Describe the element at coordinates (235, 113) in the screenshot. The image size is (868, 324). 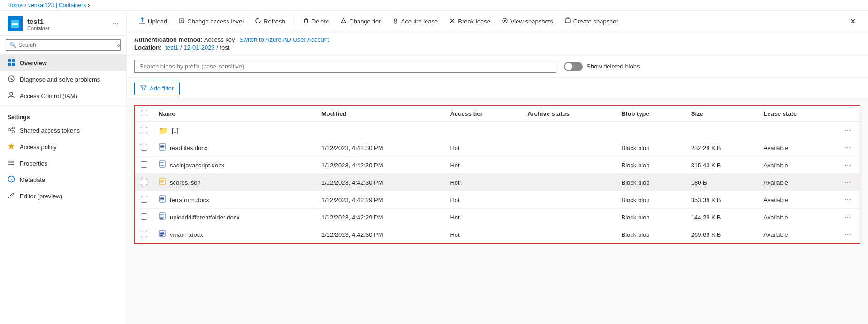
I see `col-name: Name` at that location.